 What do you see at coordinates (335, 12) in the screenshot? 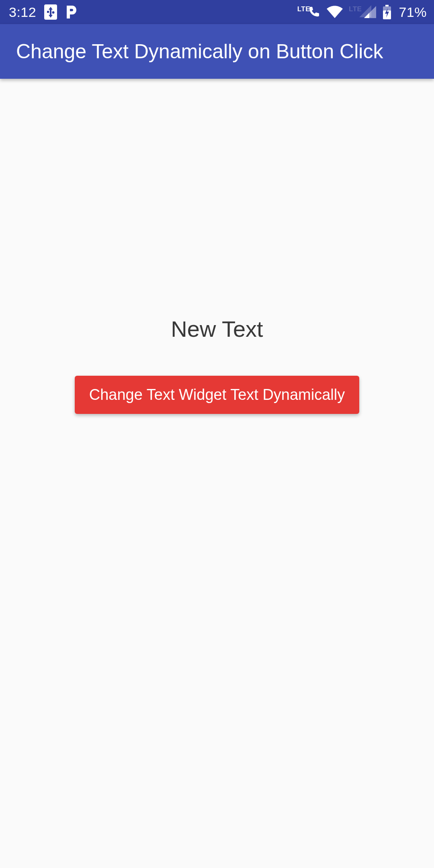
I see `wifi-icon` at bounding box center [335, 12].